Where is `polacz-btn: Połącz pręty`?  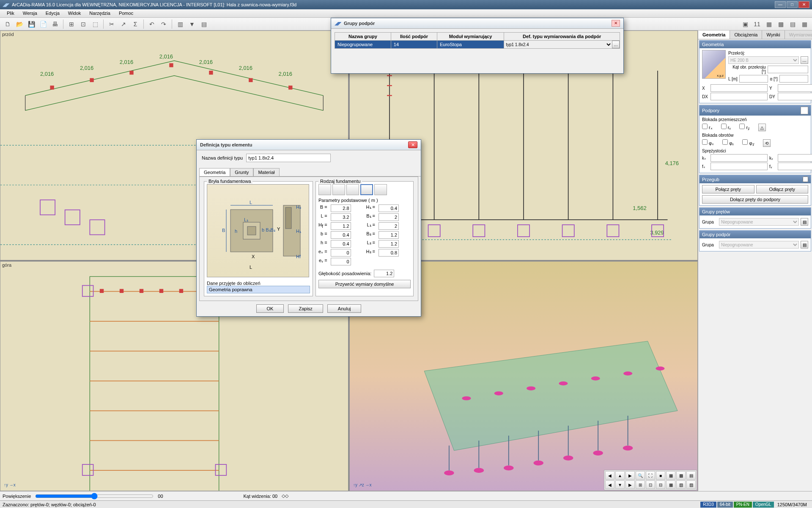 polacz-btn: Połącz pręty is located at coordinates (728, 189).